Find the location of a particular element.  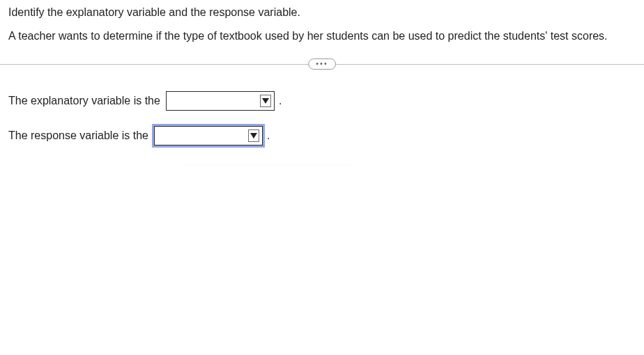

instruction-text: Identify the explanatory variable and th… is located at coordinates (322, 13).